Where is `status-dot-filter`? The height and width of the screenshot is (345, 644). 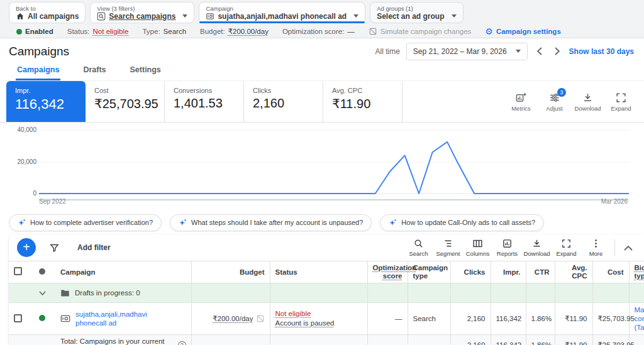 status-dot-filter is located at coordinates (42, 271).